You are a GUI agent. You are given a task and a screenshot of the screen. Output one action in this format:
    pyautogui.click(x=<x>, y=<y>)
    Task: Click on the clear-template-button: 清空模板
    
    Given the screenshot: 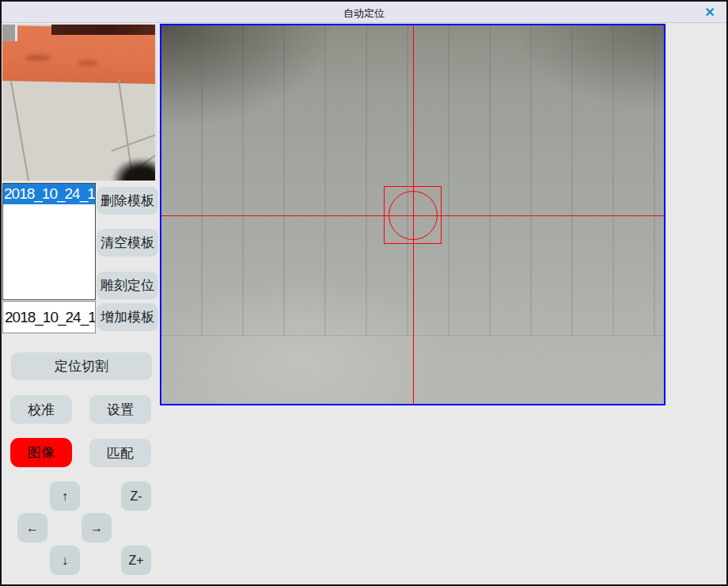 What is the action you would take?
    pyautogui.click(x=127, y=242)
    